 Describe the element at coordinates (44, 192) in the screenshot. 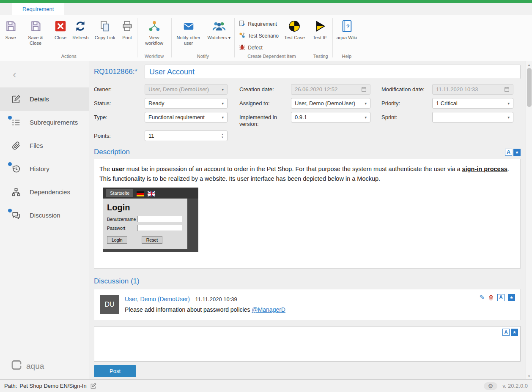

I see `sidebar-item-dependencies: Dependencies` at that location.